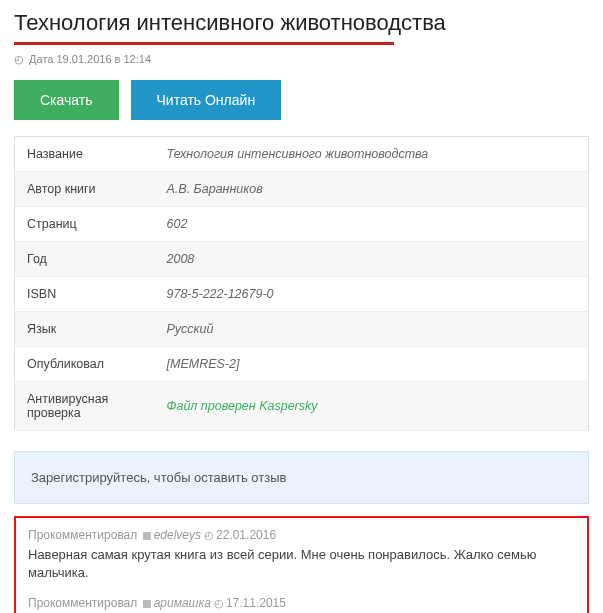  What do you see at coordinates (302, 294) in the screenshot?
I see `table-row: ISBN978‐5‐222‐12679‐0` at bounding box center [302, 294].